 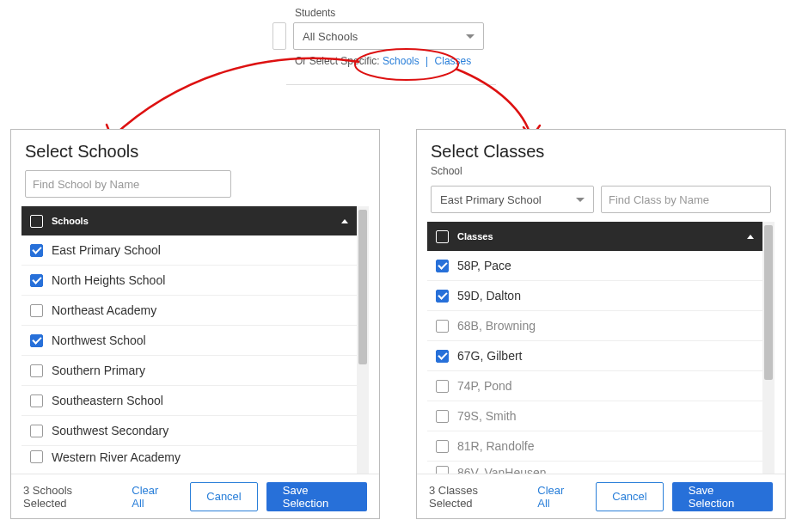 What do you see at coordinates (595, 236) in the screenshot?
I see `table-header: Classes` at bounding box center [595, 236].